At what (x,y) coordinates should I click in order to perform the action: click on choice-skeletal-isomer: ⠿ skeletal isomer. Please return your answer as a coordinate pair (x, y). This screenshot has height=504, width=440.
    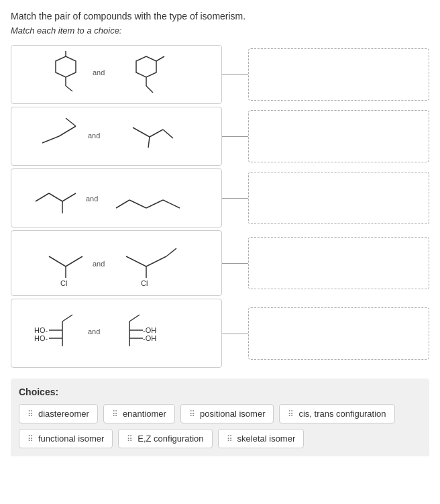
    Looking at the image, I should click on (262, 439).